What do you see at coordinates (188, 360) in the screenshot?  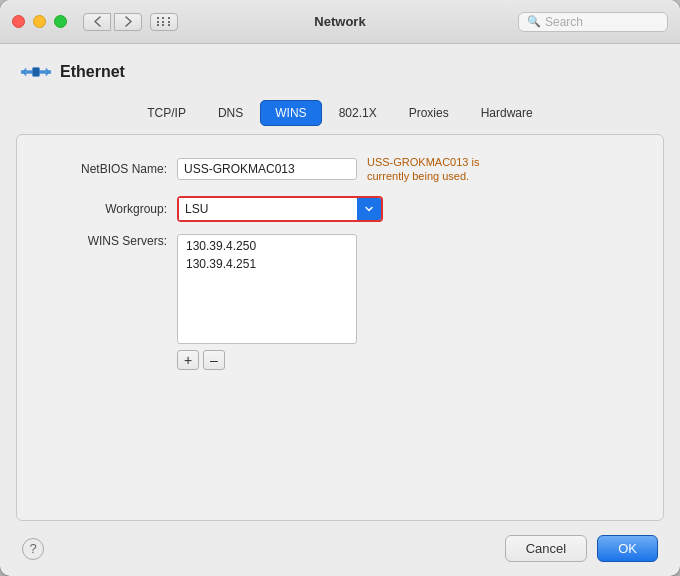 I see `add-wins-server-button: +` at bounding box center [188, 360].